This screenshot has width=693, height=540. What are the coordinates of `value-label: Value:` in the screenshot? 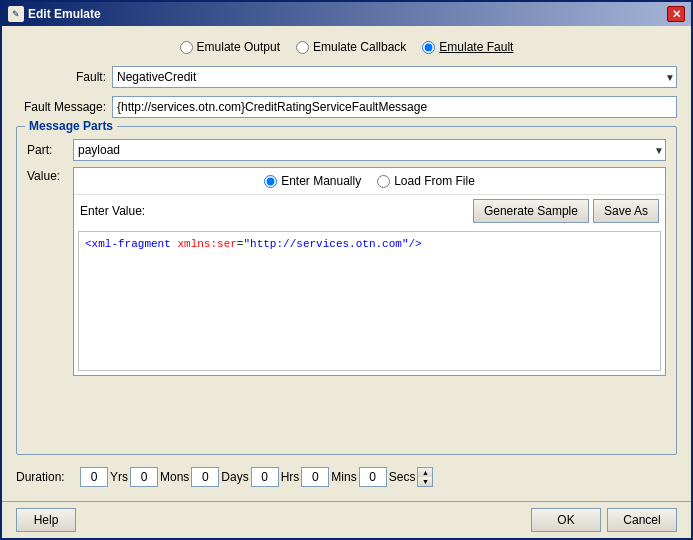 It's located at (47, 272).